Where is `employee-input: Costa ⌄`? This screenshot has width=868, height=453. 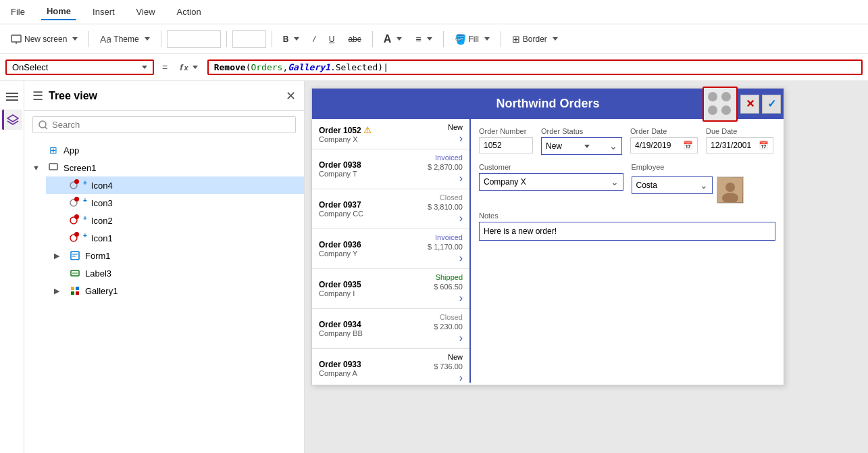 employee-input: Costa ⌄ is located at coordinates (672, 185).